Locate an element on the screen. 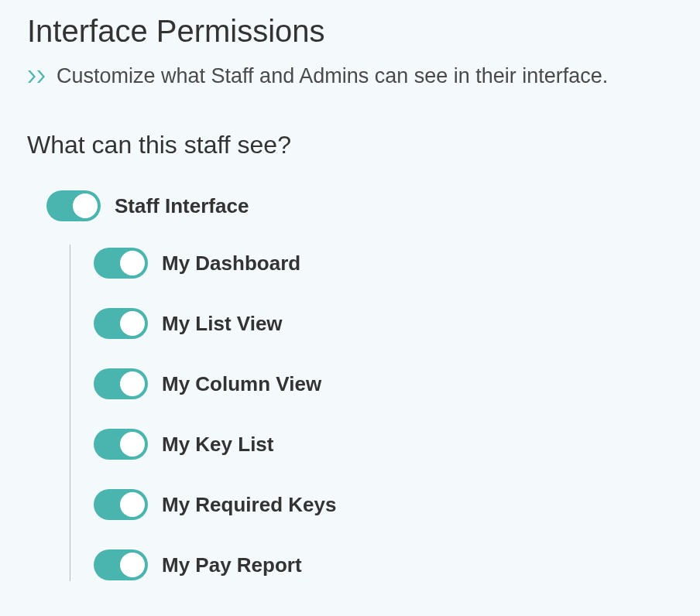  toggle-my-dashboard is located at coordinates (121, 263).